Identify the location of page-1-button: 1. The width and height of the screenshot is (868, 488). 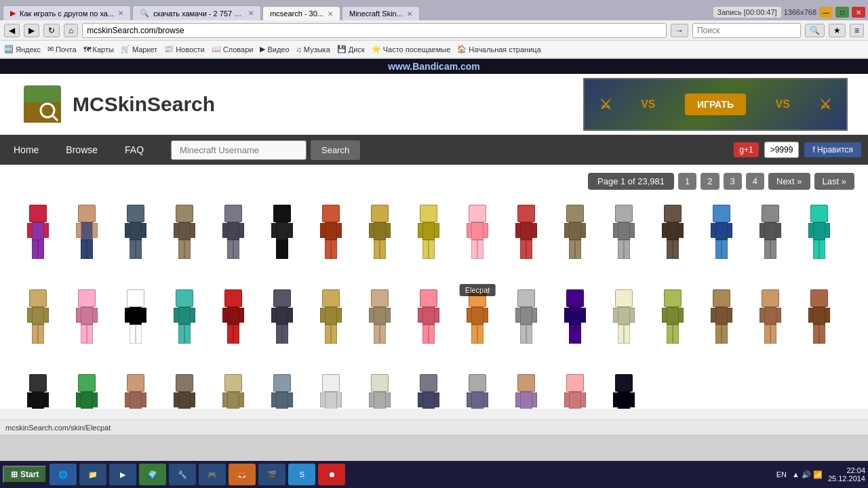
(688, 182).